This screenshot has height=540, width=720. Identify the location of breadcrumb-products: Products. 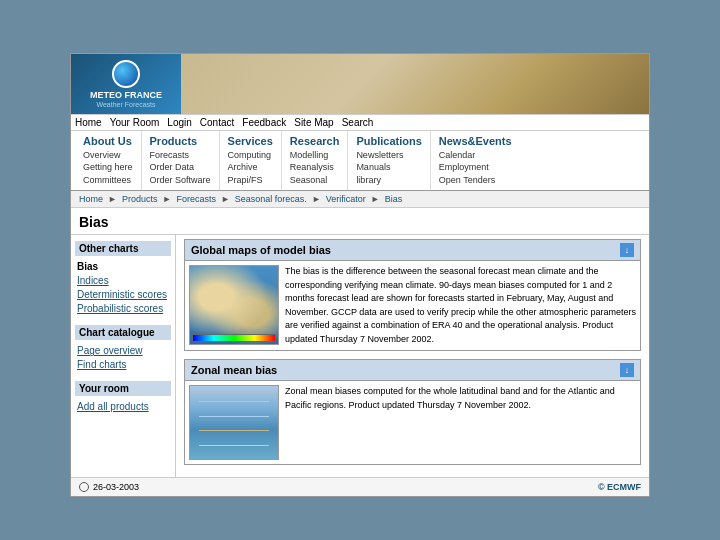
(140, 199).